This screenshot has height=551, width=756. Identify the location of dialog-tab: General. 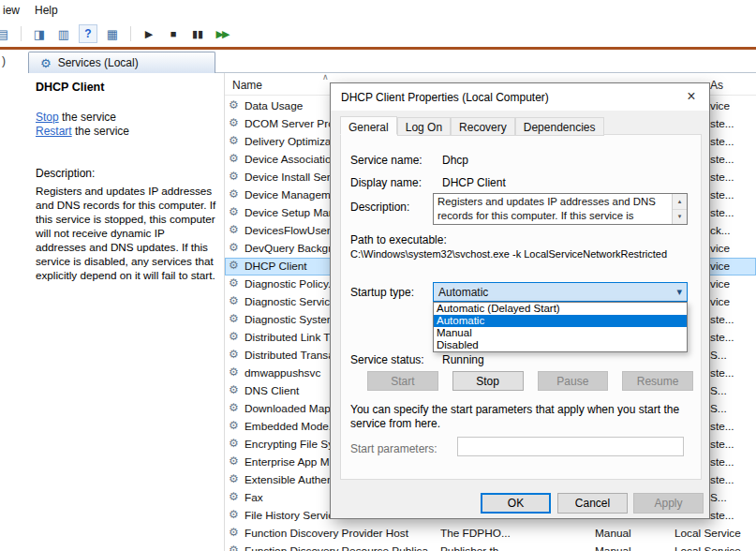
(369, 126).